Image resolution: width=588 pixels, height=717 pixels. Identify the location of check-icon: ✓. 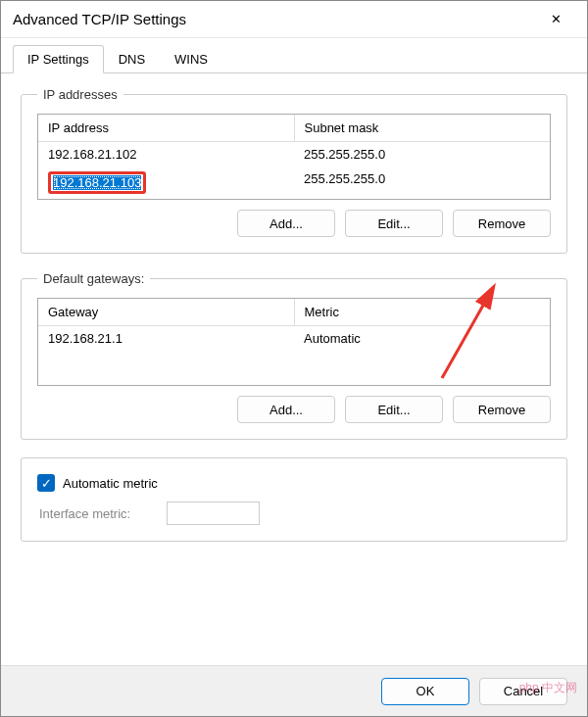
(47, 484).